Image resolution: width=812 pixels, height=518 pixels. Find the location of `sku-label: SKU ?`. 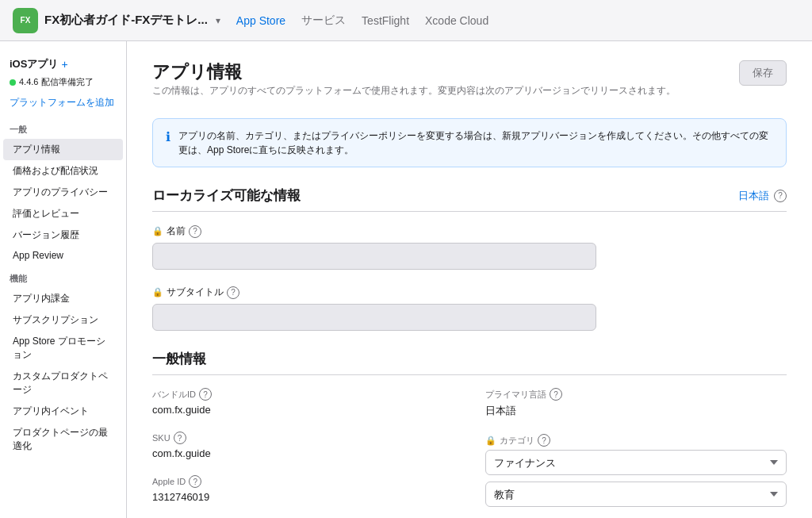

sku-label: SKU ? is located at coordinates (303, 438).